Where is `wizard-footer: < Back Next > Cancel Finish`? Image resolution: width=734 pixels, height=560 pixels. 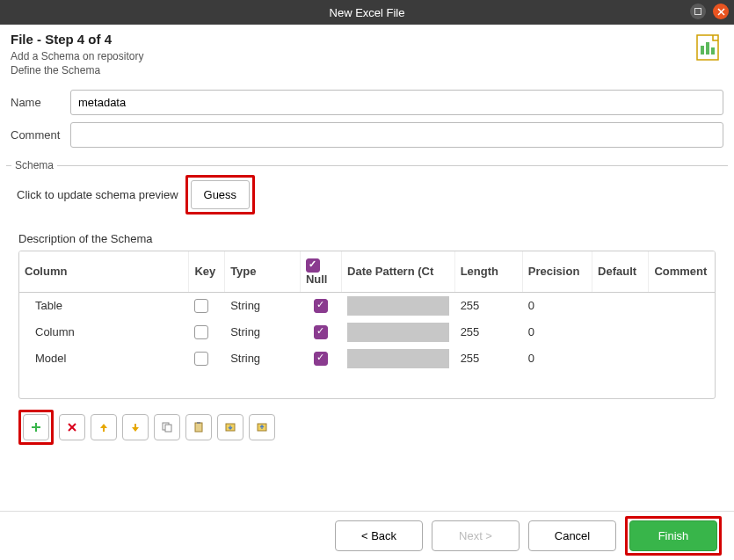
wizard-footer: < Back Next > Cancel Finish is located at coordinates (367, 535).